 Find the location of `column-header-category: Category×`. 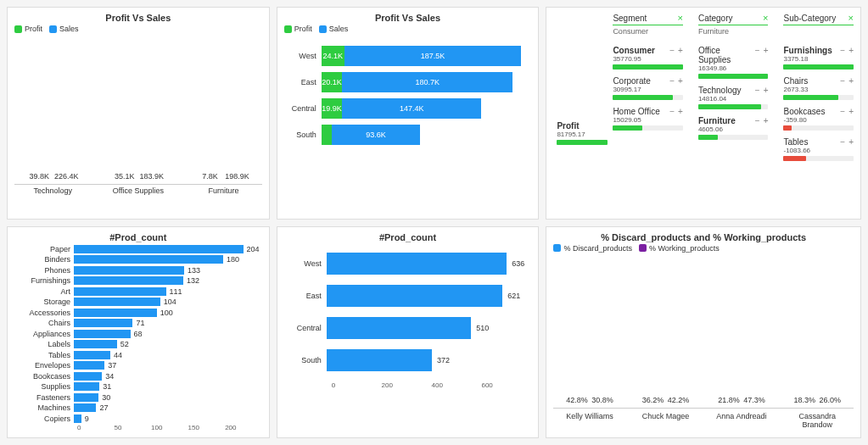

column-header-category: Category× is located at coordinates (733, 19).